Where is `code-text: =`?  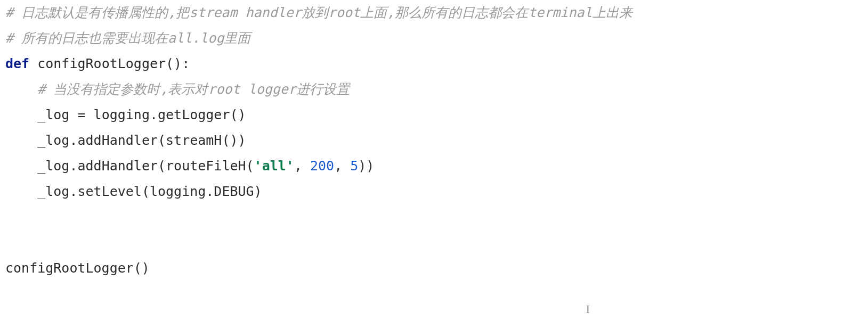 code-text: = is located at coordinates (81, 115).